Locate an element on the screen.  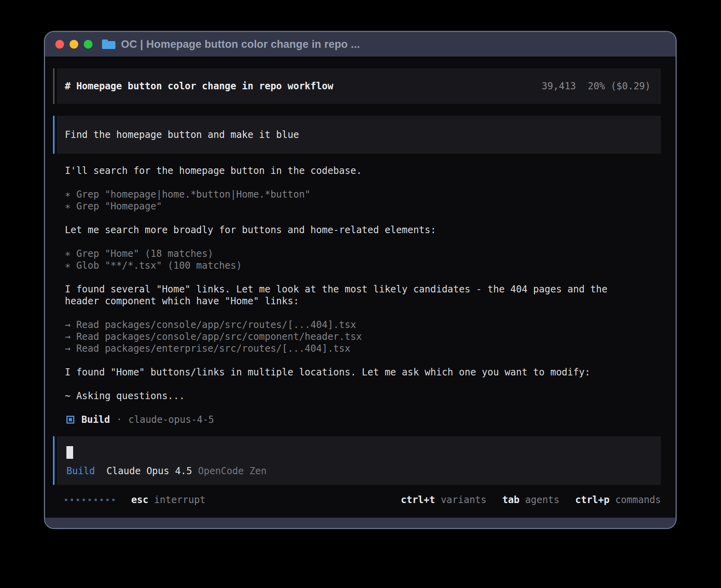
user-message-border is located at coordinates (54, 135).